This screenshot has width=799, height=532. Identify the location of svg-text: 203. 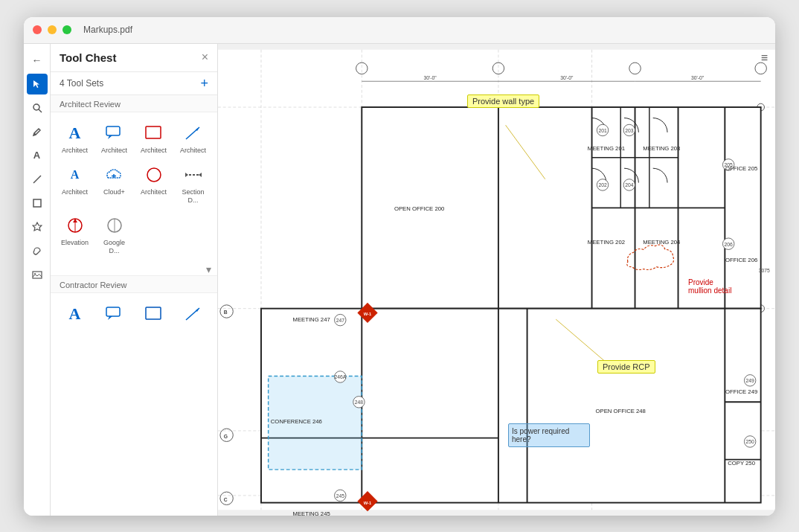
(629, 129).